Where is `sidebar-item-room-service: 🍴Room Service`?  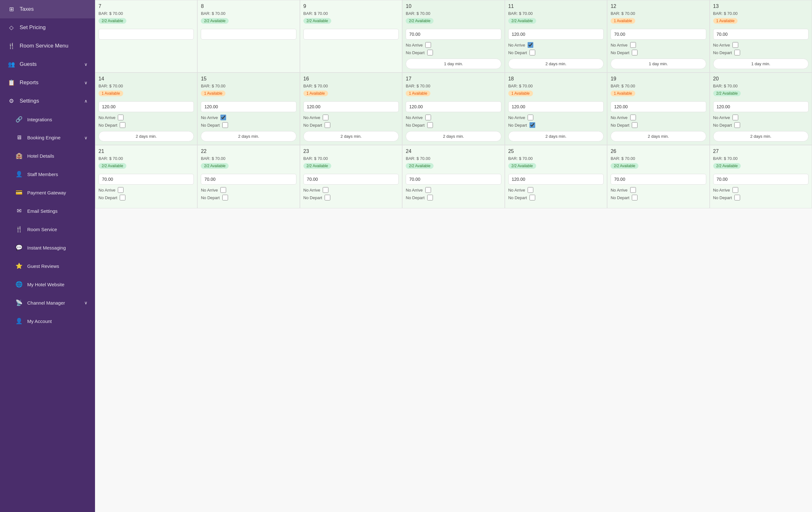
sidebar-item-room-service: 🍴Room Service is located at coordinates (48, 229).